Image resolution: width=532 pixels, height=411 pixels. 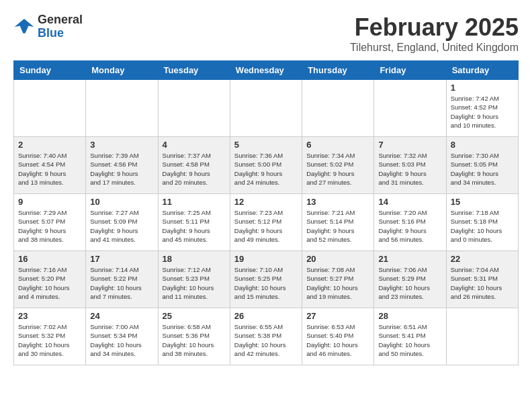 I want to click on day-number: 23, so click(x=50, y=316).